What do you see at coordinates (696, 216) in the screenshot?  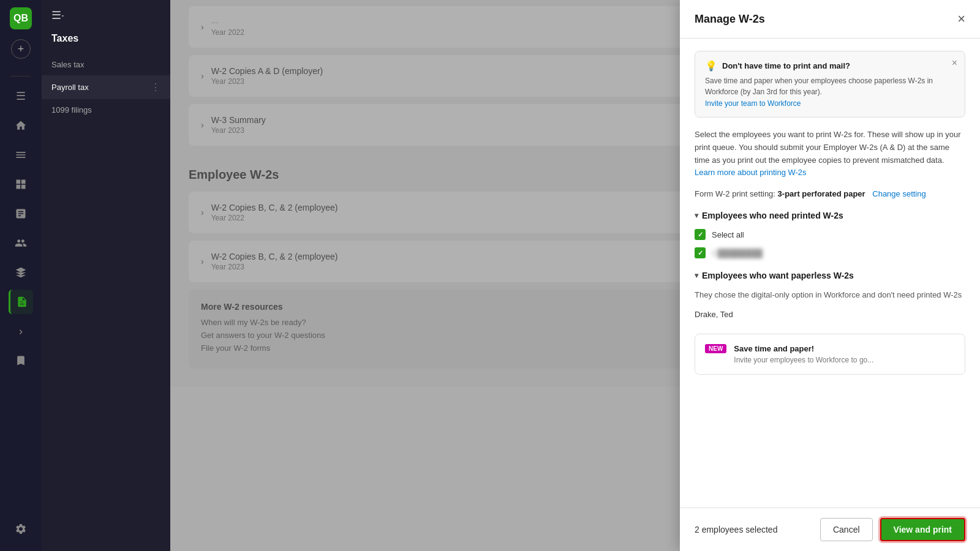 I see `section-chevron-down: ▾` at bounding box center [696, 216].